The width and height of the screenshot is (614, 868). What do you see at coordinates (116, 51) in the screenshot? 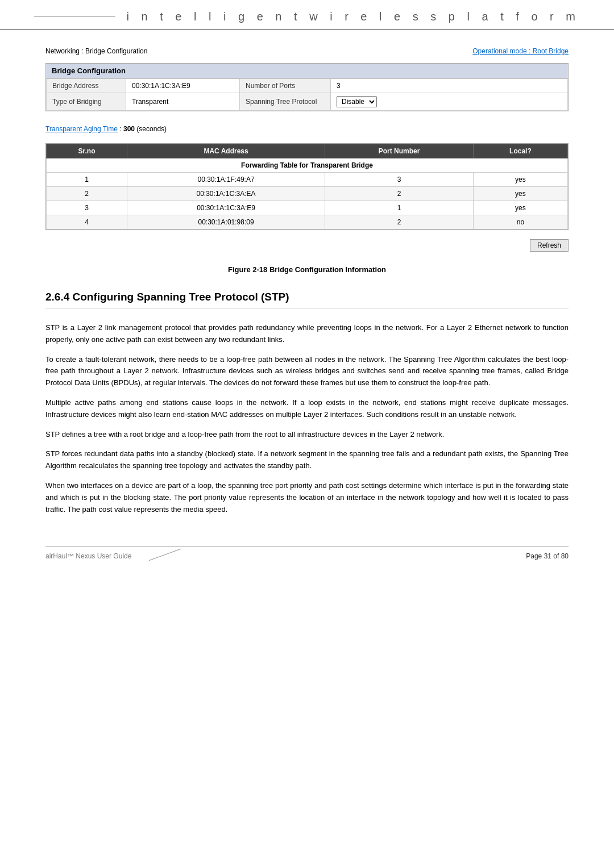
I see `breadcrumb-page: Bridge Configuration` at bounding box center [116, 51].